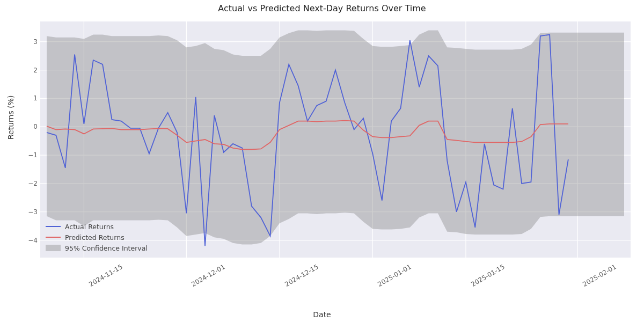  What do you see at coordinates (395, 276) in the screenshot?
I see `x-tick-label: 2025-01-01` at bounding box center [395, 276].